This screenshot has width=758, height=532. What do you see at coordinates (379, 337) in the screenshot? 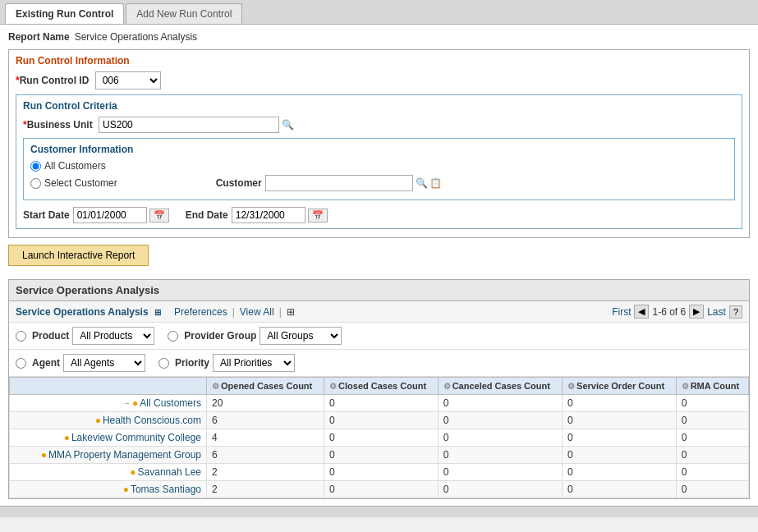
I see `filter-row-1: Product All Products Provider Group All …` at bounding box center [379, 337].